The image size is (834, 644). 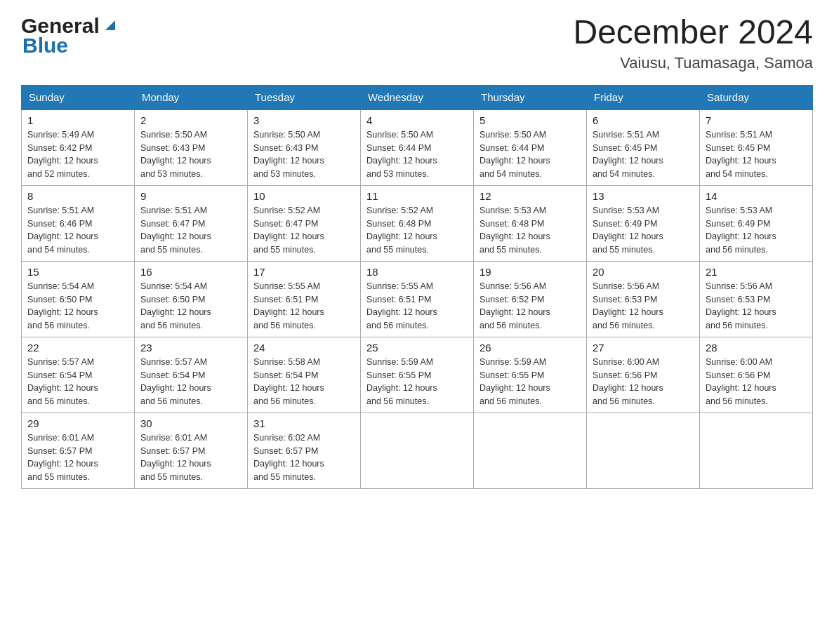 What do you see at coordinates (756, 121) in the screenshot?
I see `day-number: 7` at bounding box center [756, 121].